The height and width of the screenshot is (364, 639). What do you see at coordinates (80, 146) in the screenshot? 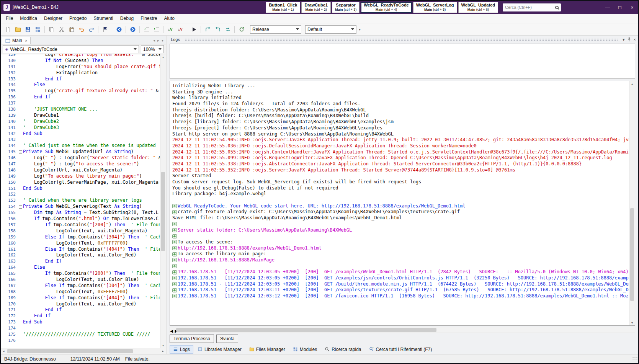
I see `code-line: 144' Called just one time when the scene…` at bounding box center [80, 146].